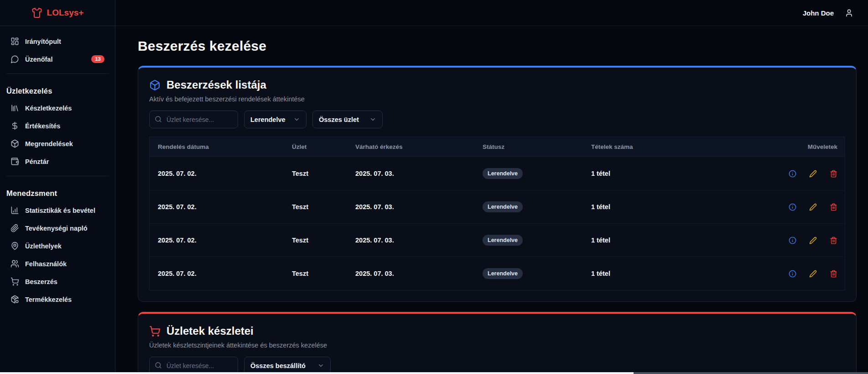  Describe the element at coordinates (57, 162) in the screenshot. I see `sidebar-item-cashier: Pénztár` at that location.